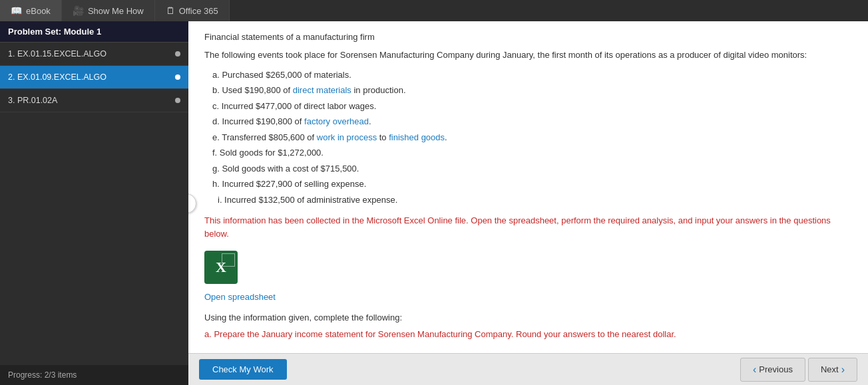 This screenshot has height=385, width=868. Describe the element at coordinates (108, 11) in the screenshot. I see `tab-show-me-how: 🎥 Show Me How` at that location.